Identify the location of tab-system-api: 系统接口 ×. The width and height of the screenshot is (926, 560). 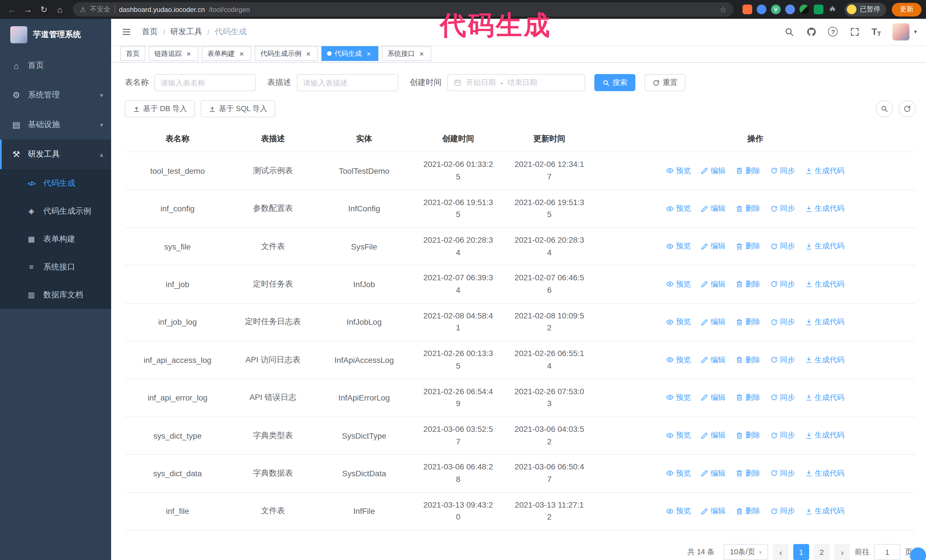
(407, 53).